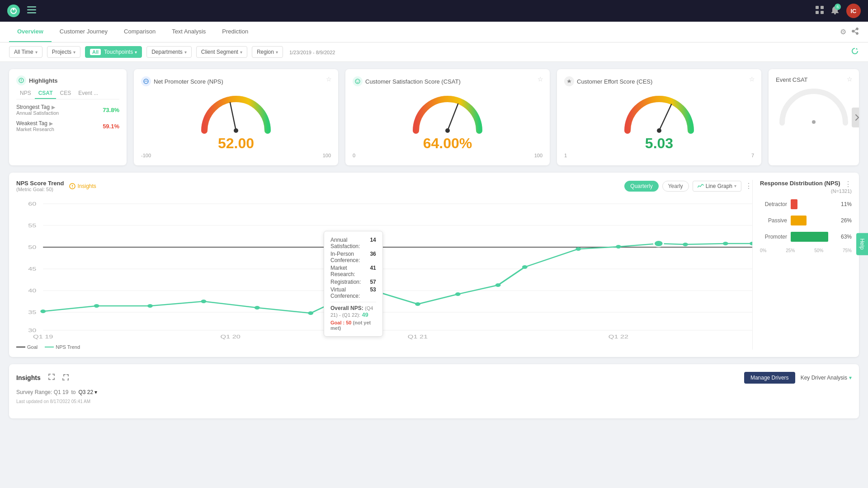 The image size is (868, 488). Describe the element at coordinates (88, 94) in the screenshot. I see `highlights-tab-event: Event ...` at that location.